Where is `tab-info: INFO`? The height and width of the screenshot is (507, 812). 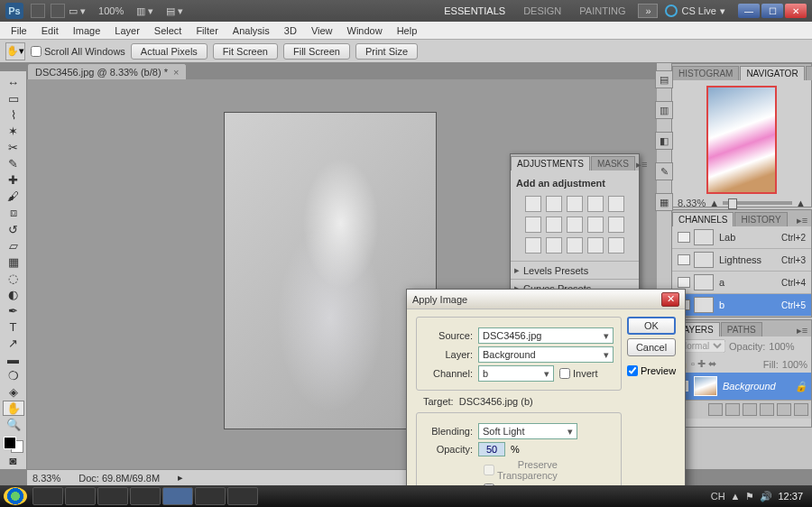 tab-info: INFO is located at coordinates (808, 73).